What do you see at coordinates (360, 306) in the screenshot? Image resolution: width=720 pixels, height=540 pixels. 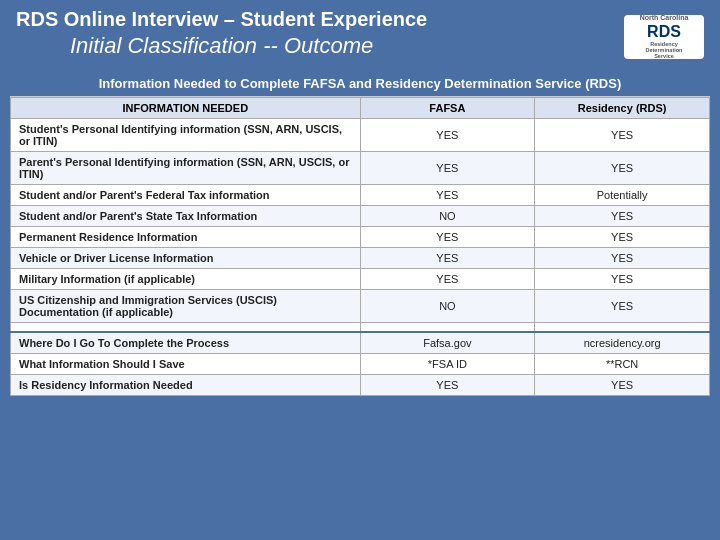 I see `table-row: US Citizenship and Immigration Services …` at bounding box center [360, 306].